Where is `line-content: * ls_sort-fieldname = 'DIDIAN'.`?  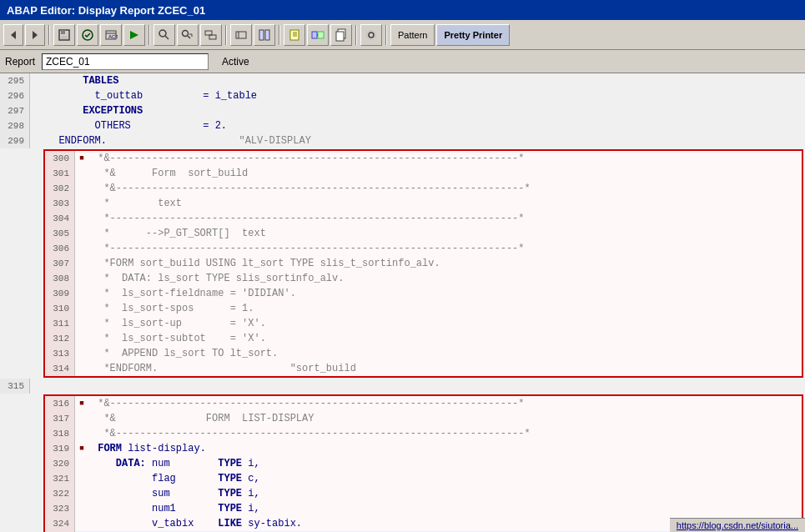 line-content: * ls_sort-fieldname = 'DIDIAN'. is located at coordinates (445, 294).